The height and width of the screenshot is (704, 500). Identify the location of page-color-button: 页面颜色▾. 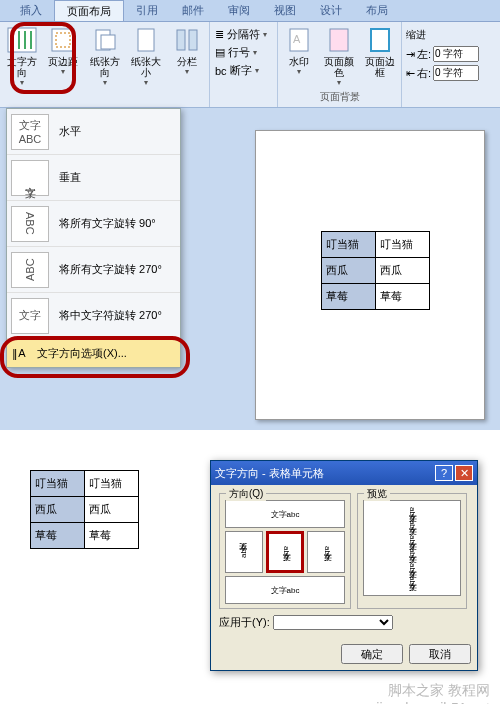
(339, 56).